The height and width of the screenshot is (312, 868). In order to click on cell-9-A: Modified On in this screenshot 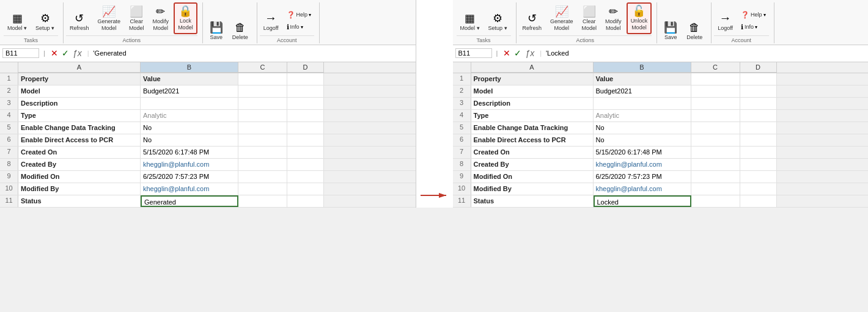, I will do `click(532, 177)`.